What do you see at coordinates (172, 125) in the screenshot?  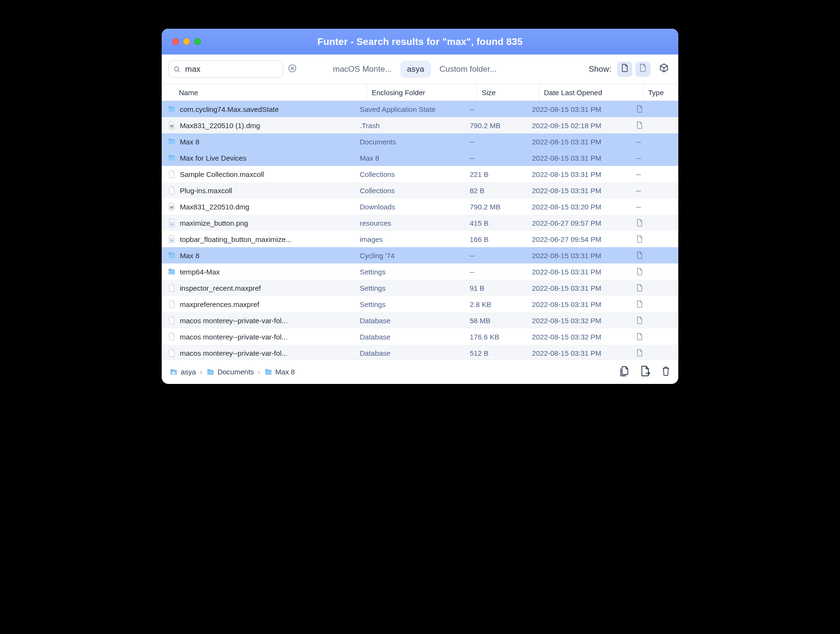 I see `dmg-icon` at bounding box center [172, 125].